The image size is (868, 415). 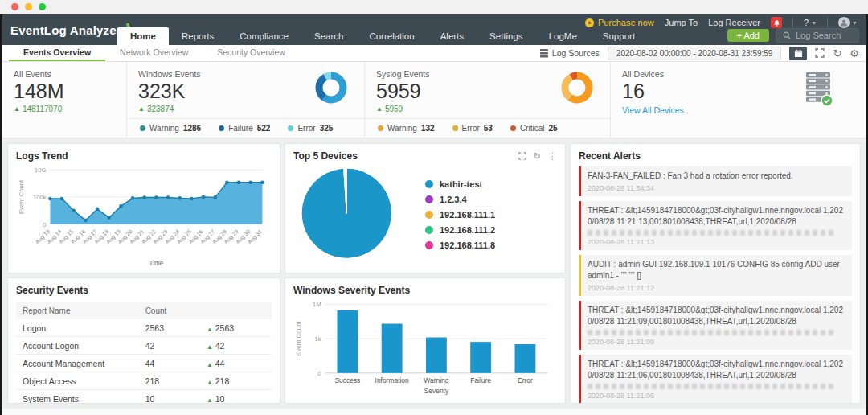 I want to click on legend-item: Error53, so click(x=473, y=129).